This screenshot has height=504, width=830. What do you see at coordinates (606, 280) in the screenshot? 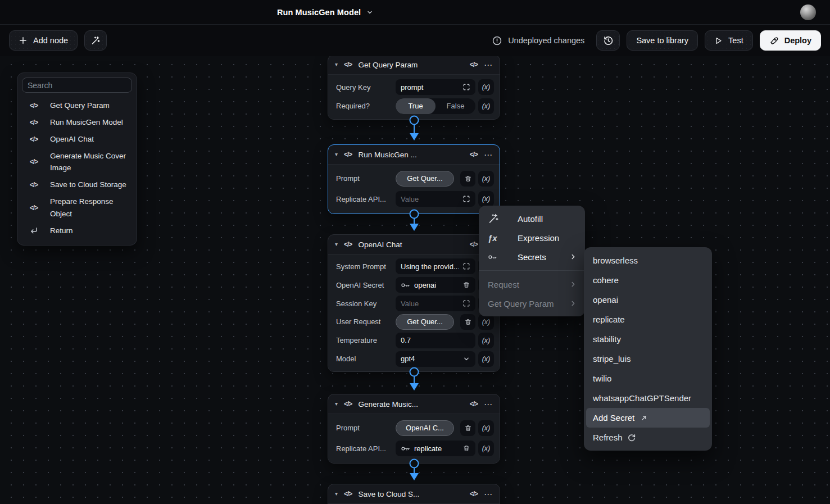
I see `secret-item-label: cohere` at bounding box center [606, 280].